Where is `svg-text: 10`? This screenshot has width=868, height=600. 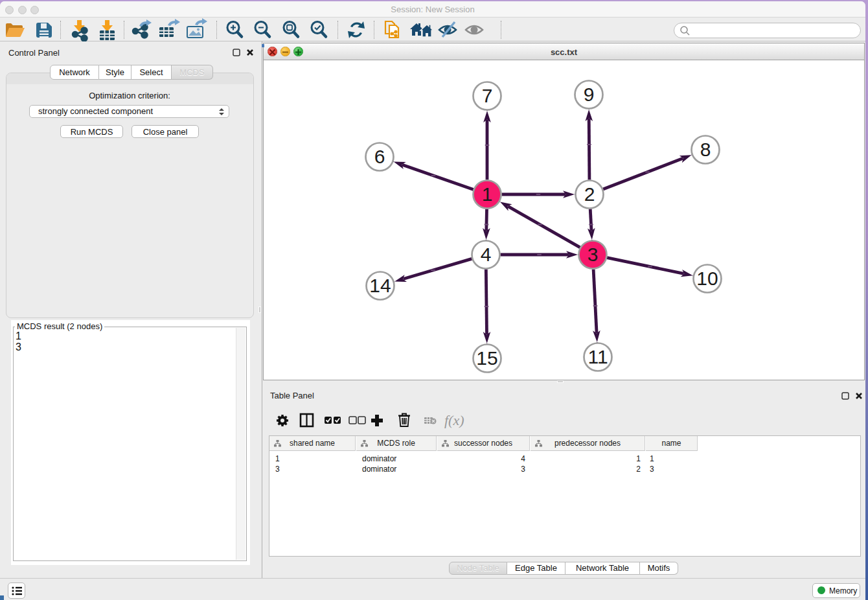 svg-text: 10 is located at coordinates (707, 279).